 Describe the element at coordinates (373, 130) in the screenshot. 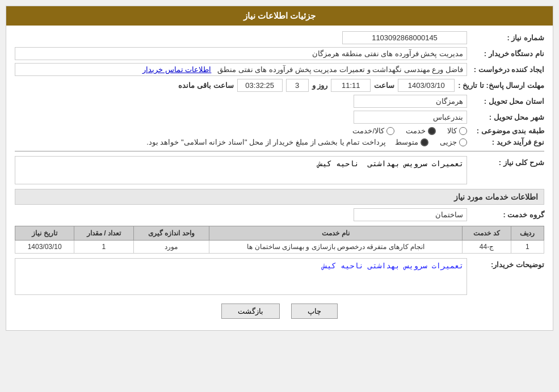

I see `tabaqe-kala-khadamat: کالا/خدمت` at that location.